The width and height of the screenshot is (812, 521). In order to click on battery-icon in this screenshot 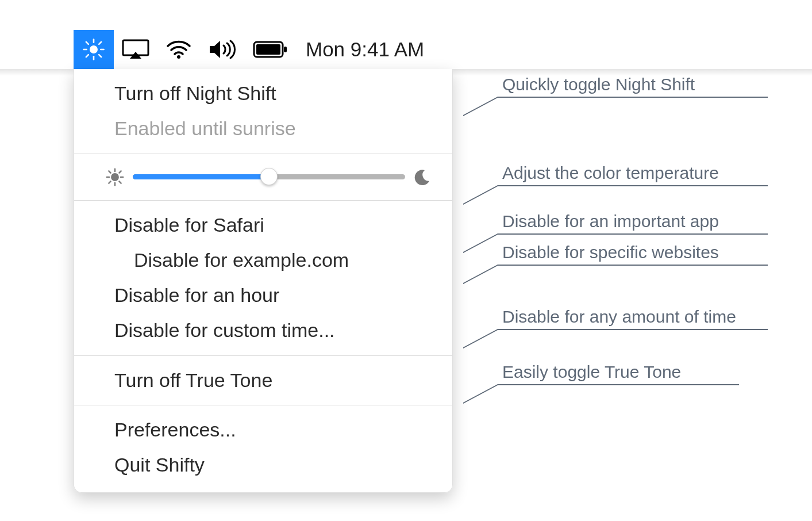, I will do `click(270, 49)`.